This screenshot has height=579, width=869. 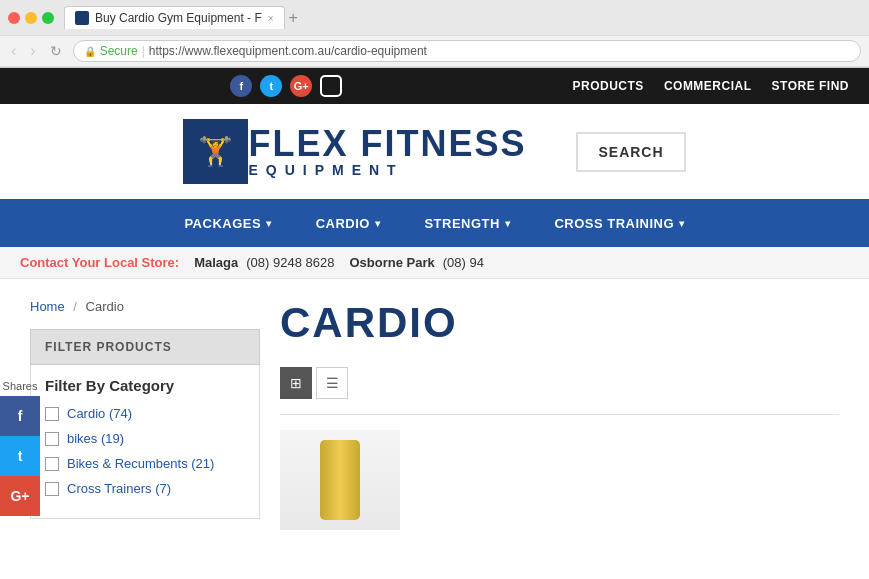 What do you see at coordinates (145, 442) in the screenshot?
I see `filter-body: Filter By Category Cardio (74) bikes (19…` at bounding box center [145, 442].